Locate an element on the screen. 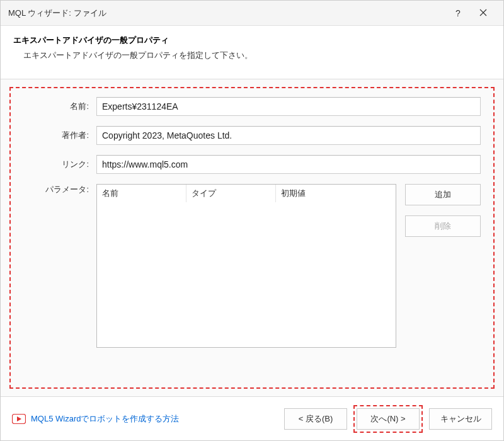 The height and width of the screenshot is (441, 504). row-name: 名前: is located at coordinates (248, 106).